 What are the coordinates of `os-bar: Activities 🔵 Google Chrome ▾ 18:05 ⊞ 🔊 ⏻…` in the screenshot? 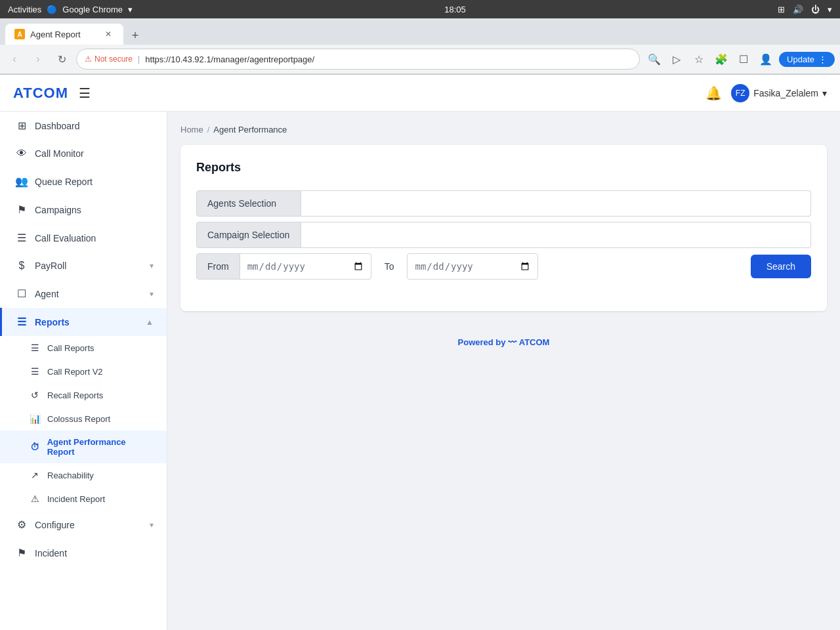 It's located at (420, 9).